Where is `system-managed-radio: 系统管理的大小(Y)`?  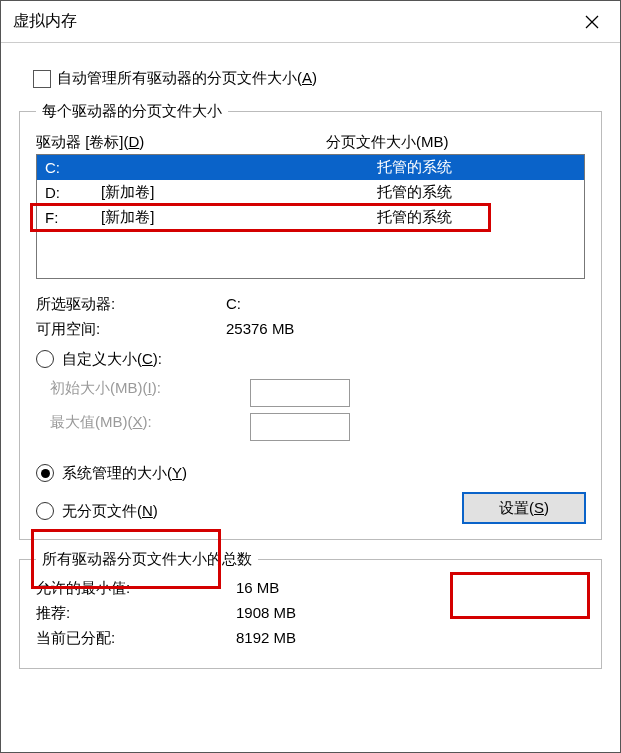 system-managed-radio: 系统管理的大小(Y) is located at coordinates (310, 473).